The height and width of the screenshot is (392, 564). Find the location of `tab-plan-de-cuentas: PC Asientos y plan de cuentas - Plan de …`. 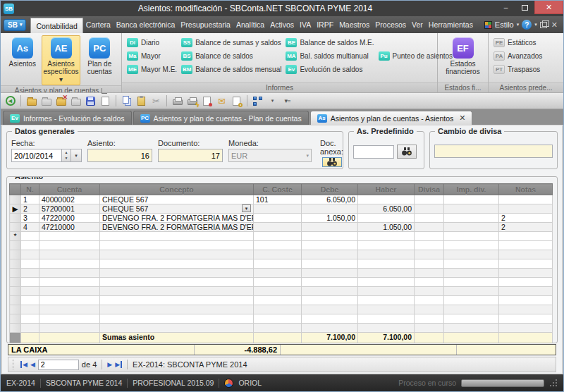

tab-plan-de-cuentas: PC Asientos y plan de cuentas - Plan de … is located at coordinates (221, 118).